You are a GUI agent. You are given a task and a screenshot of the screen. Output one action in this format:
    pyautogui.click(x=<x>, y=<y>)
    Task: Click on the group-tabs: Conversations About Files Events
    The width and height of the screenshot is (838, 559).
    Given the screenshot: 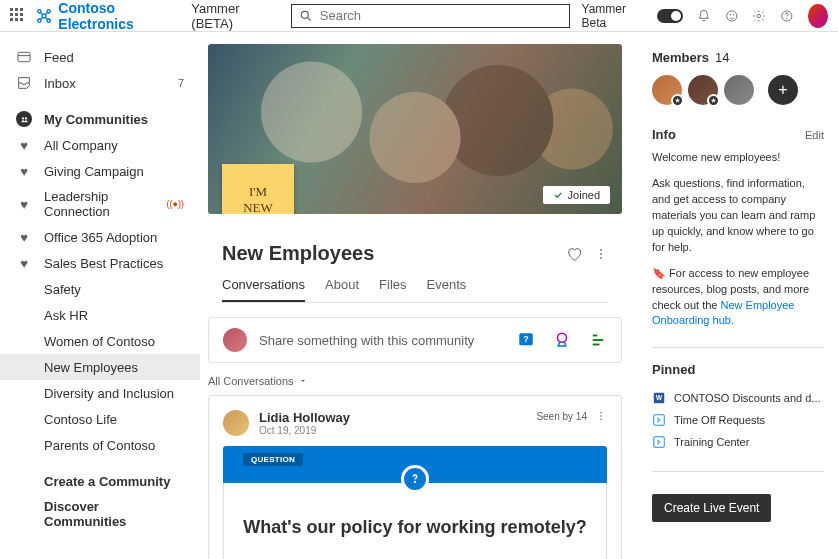 What is the action you would take?
    pyautogui.click(x=415, y=290)
    